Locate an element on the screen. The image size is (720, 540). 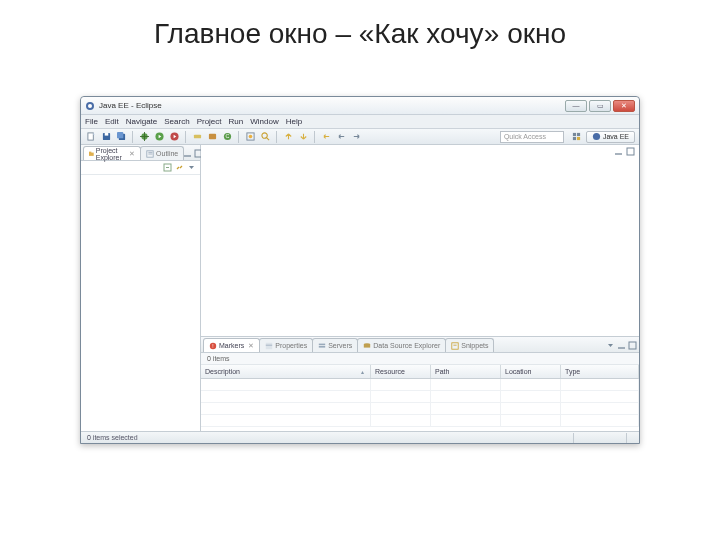
tab-label: Properties is located at coordinates (291, 346).